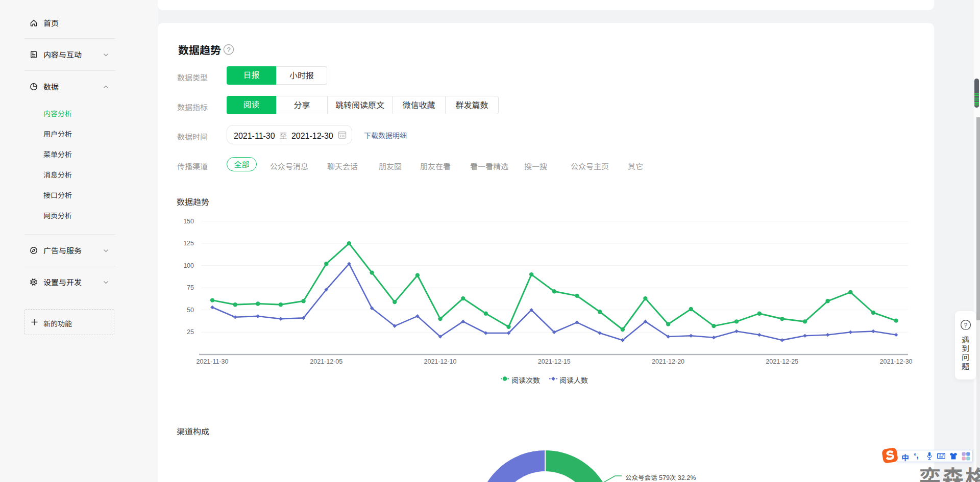 The image size is (980, 482). Describe the element at coordinates (189, 266) in the screenshot. I see `svg-text: 100` at that location.